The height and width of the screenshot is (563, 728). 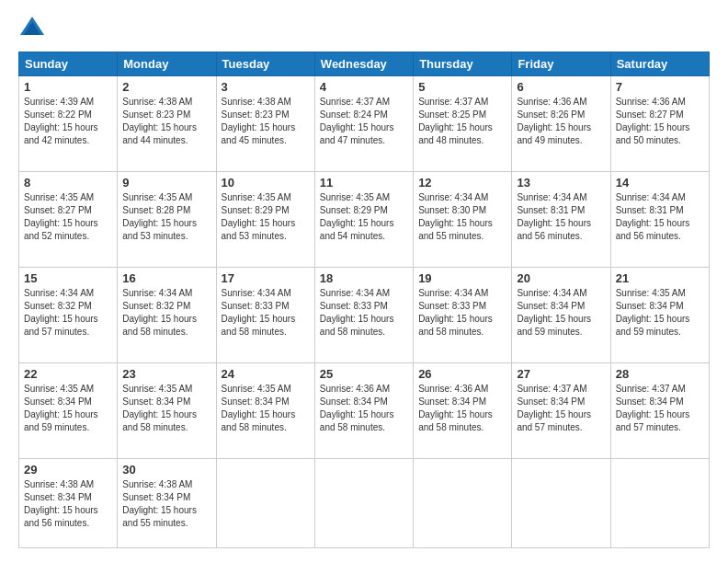 What do you see at coordinates (462, 182) in the screenshot?
I see `day-number: 12` at bounding box center [462, 182].